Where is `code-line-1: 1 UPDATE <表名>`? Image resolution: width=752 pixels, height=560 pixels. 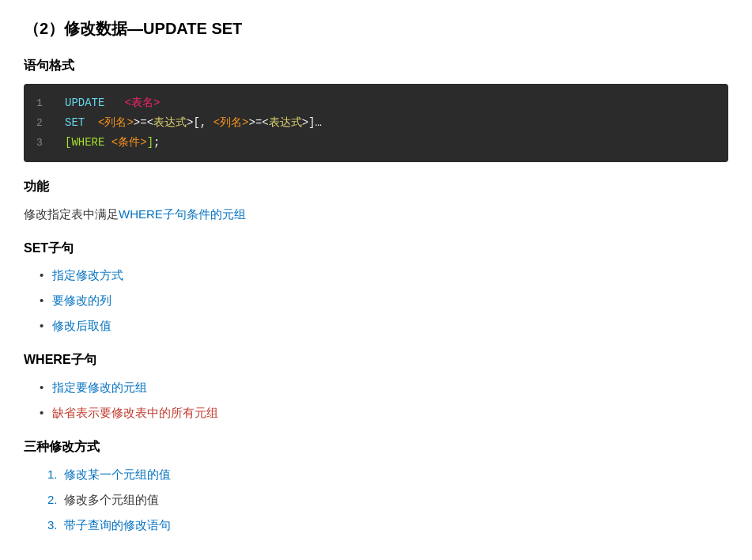
code-line-1: 1 UPDATE <表名> is located at coordinates (376, 103).